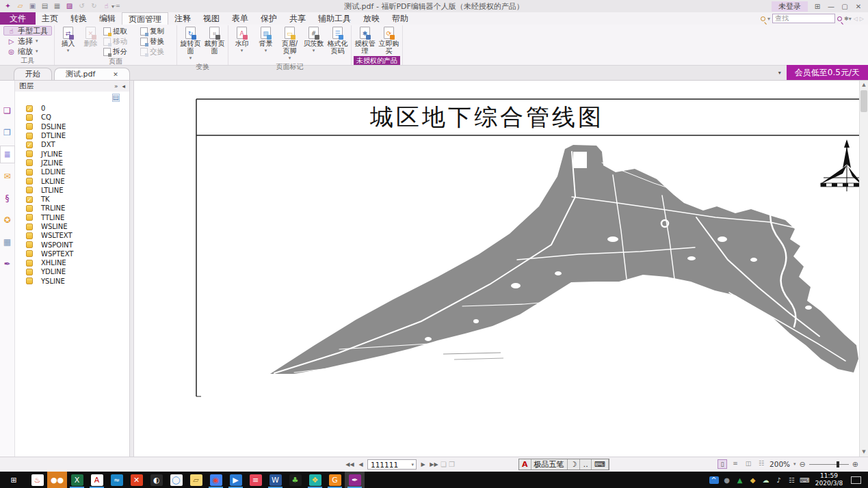 Image resolution: width=868 pixels, height=488 pixels. What do you see at coordinates (735, 464) in the screenshot?
I see `continuous-view-icon: ≡` at bounding box center [735, 464].